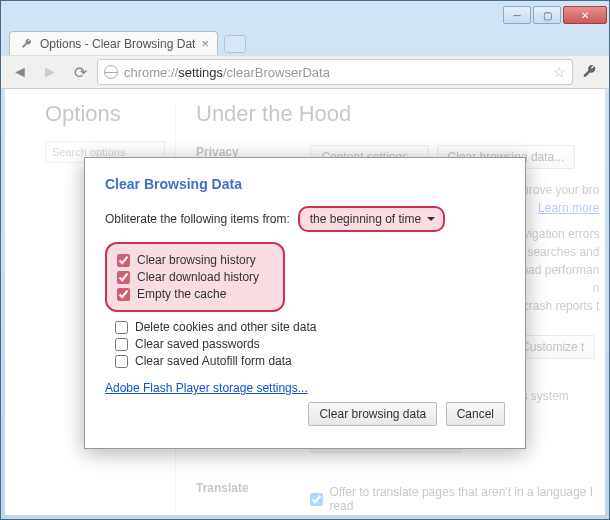 Image resolution: width=610 pixels, height=520 pixels. I want to click on empty-cache-row: Empty the cache, so click(195, 294).